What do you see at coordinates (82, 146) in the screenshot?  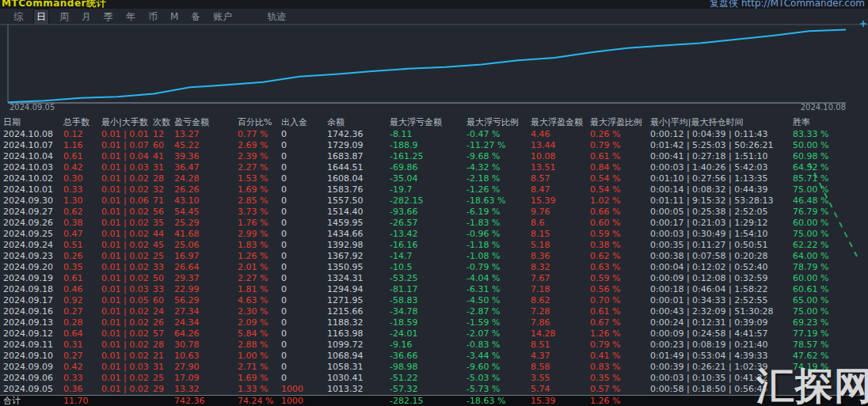 I see `cell-total-lots: 1.16` at bounding box center [82, 146].